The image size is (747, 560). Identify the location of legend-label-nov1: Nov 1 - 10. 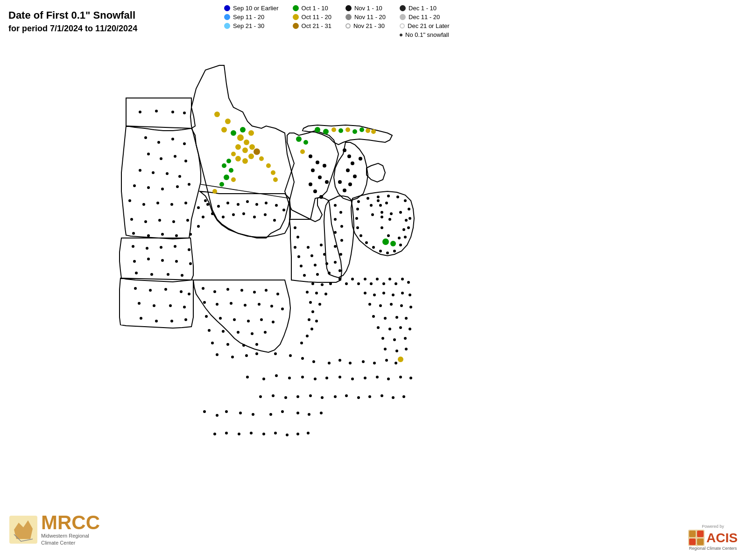
(368, 8).